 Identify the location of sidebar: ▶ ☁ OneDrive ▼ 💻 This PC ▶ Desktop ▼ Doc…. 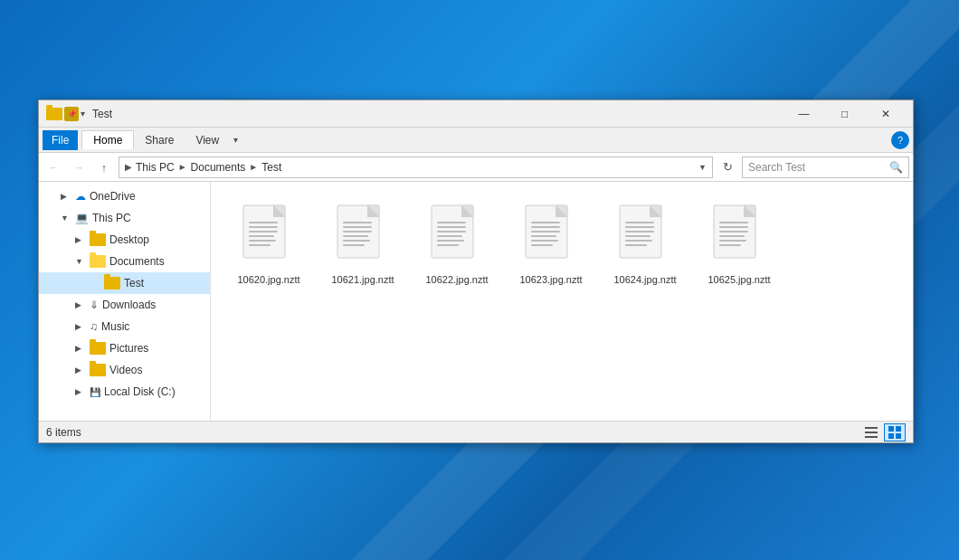
(125, 301).